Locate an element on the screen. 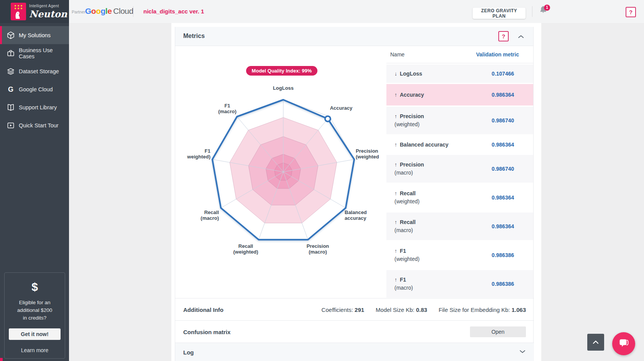 The width and height of the screenshot is (644, 361). sidebar-item-label: My Solutions is located at coordinates (34, 35).